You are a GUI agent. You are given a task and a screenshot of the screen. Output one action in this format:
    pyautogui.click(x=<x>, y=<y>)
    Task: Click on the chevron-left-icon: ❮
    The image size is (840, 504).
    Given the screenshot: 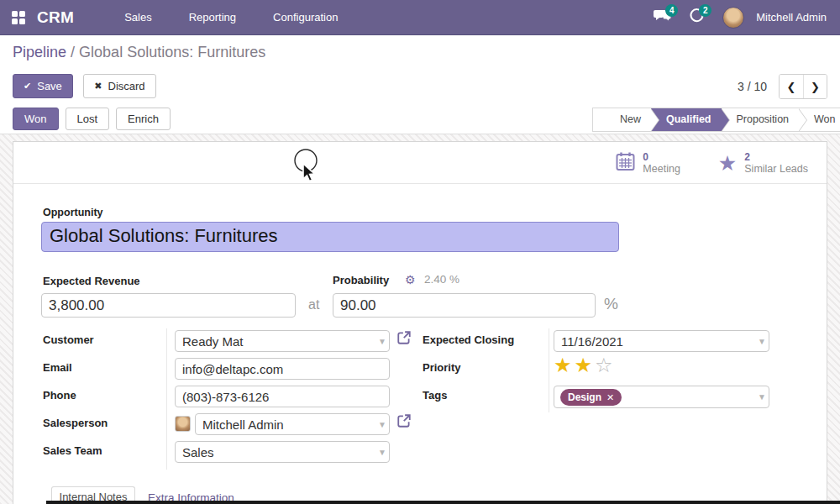 What is the action you would take?
    pyautogui.click(x=791, y=87)
    